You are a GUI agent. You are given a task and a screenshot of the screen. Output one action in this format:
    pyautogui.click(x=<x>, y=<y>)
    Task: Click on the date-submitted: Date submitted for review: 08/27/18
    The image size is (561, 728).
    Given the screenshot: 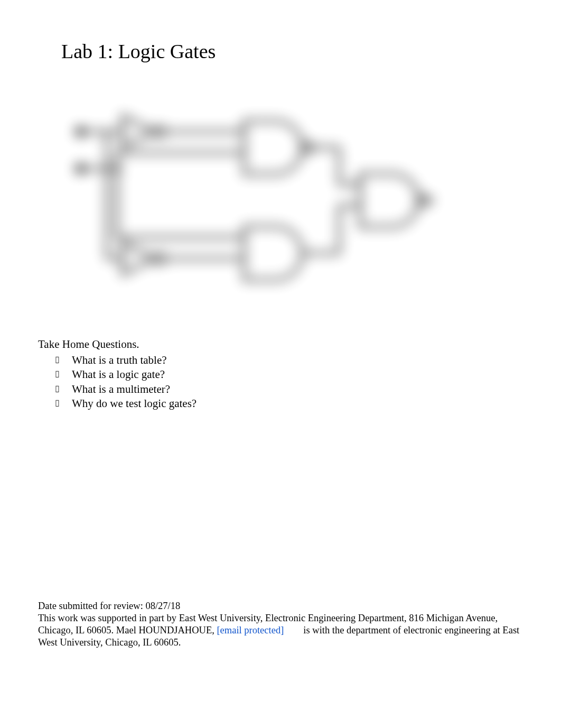 What is the action you would take?
    pyautogui.click(x=280, y=606)
    